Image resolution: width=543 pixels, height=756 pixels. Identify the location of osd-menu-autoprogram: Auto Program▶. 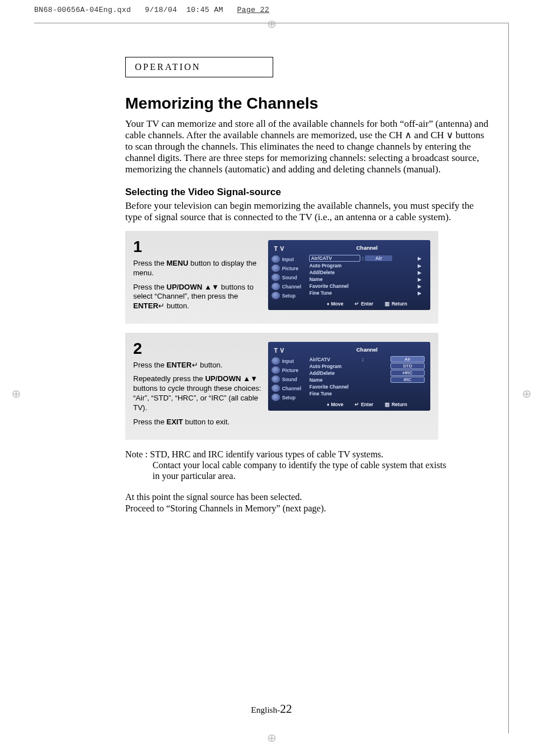
(367, 266).